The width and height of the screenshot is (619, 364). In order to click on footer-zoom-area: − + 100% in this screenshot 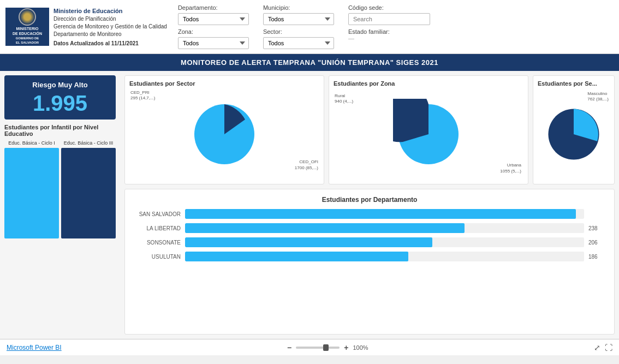, I will do `click(328, 348)`.